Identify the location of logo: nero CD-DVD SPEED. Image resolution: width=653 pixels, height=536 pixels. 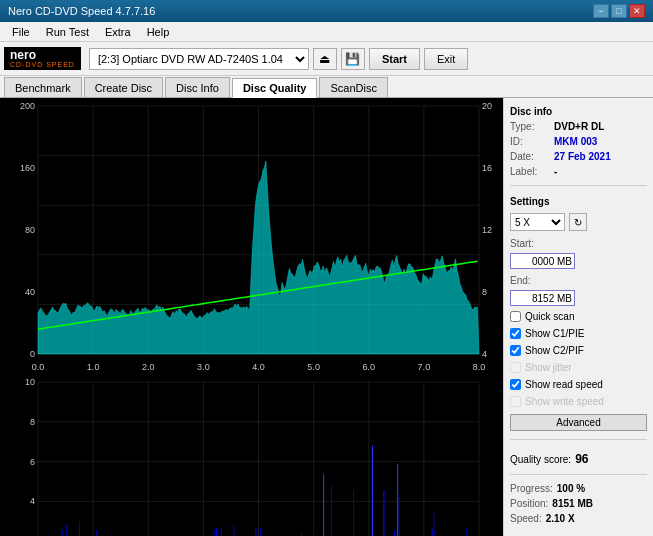
(42, 58).